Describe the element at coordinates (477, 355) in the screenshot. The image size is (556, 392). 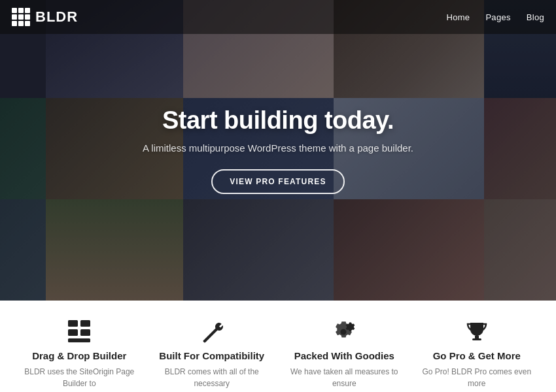
I see `feature-go-pro-title: Go Pro & Get More` at that location.